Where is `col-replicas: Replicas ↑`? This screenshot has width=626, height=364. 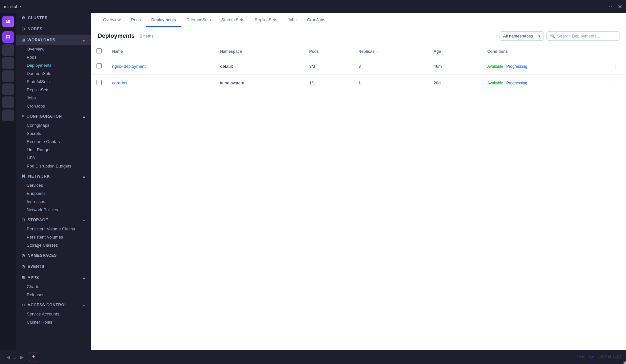
col-replicas: Replicas ↑ is located at coordinates (391, 51).